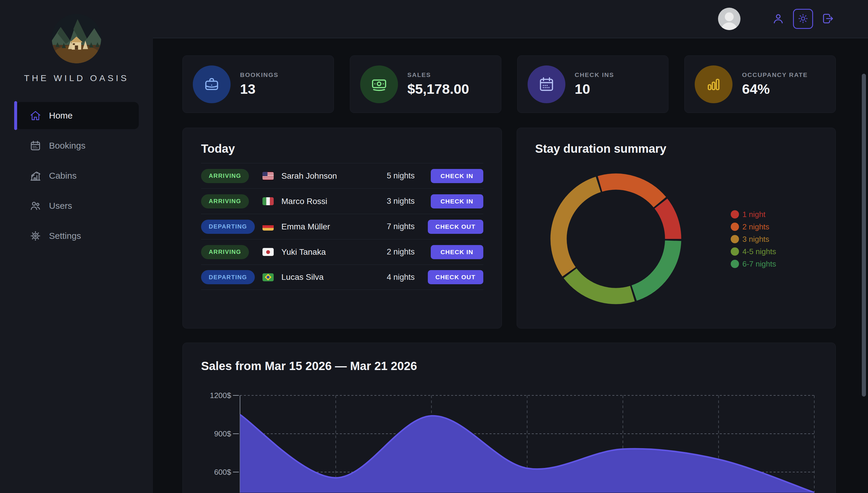 This screenshot has height=493, width=868. Describe the element at coordinates (392, 176) in the screenshot. I see `nights-count: 5 nights` at that location.